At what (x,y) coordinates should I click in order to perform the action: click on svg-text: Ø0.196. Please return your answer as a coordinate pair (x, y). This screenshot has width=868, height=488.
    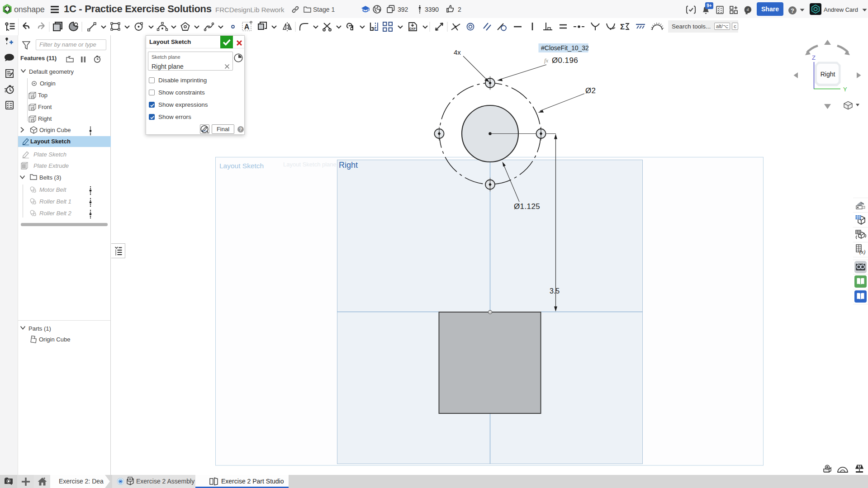
    Looking at the image, I should click on (565, 61).